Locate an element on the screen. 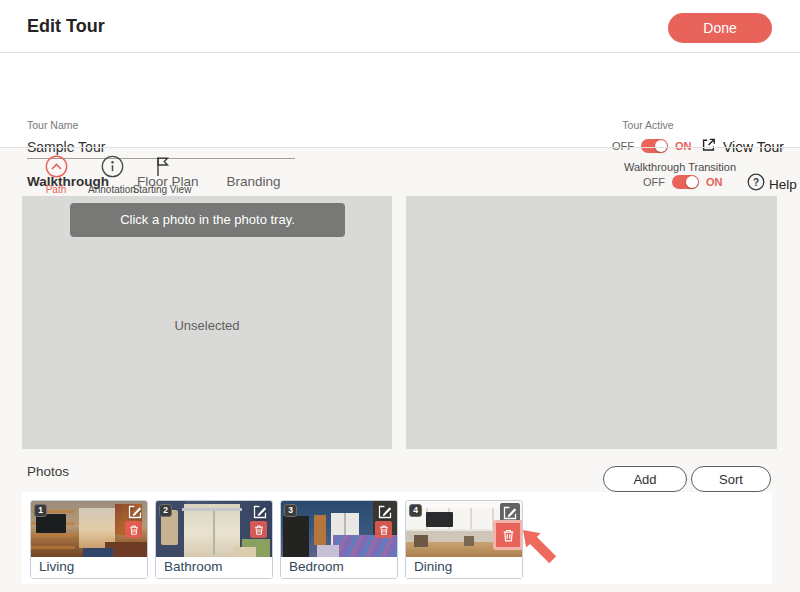 The width and height of the screenshot is (800, 592). unselected-placeholder: Unselected is located at coordinates (207, 326).